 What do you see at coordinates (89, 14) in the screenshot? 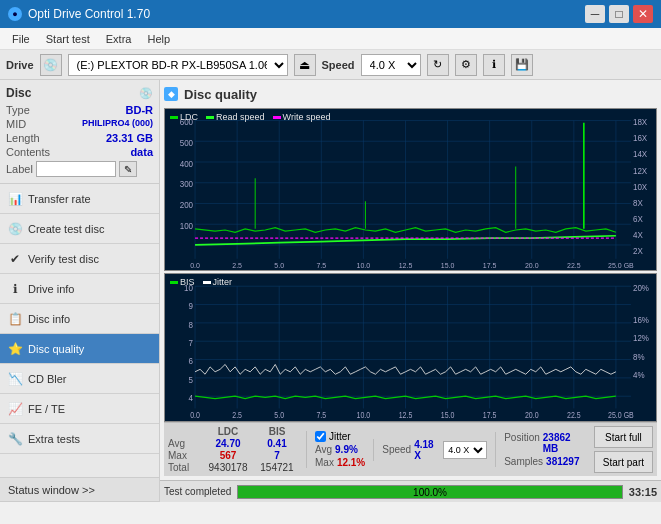
I see `app-title: Opti Drive Control 1.70` at bounding box center [89, 14].